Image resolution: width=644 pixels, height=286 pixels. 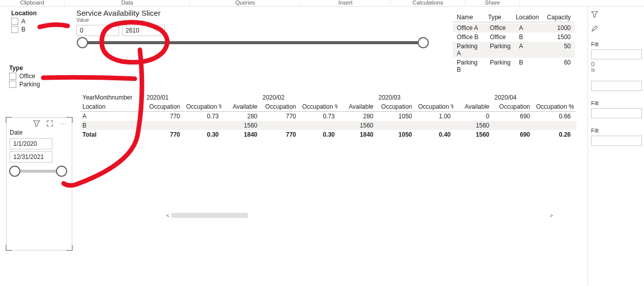 I want to click on ribbon-tab-share: Share, so click(x=492, y=3).